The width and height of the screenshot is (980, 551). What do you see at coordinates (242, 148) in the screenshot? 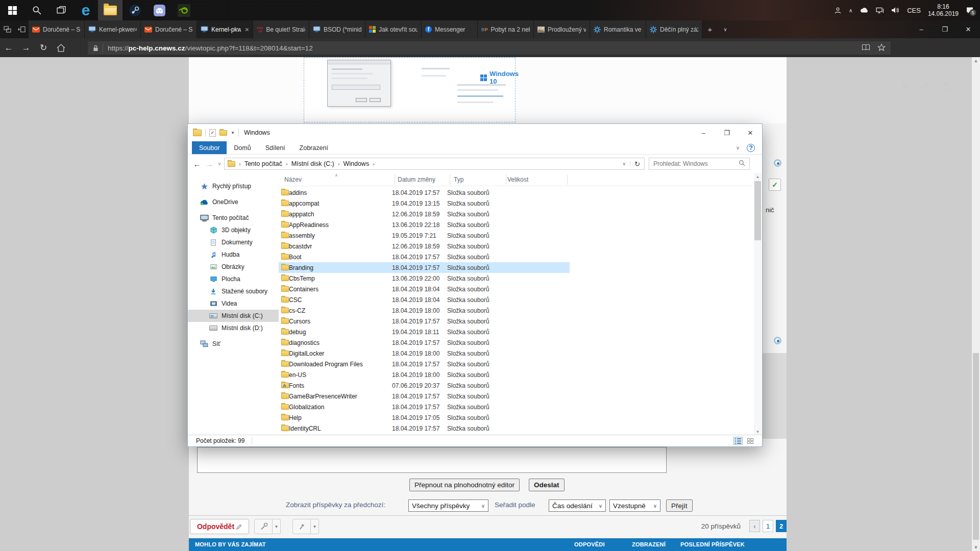
I see `ribbon-tab-domů: Domů` at bounding box center [242, 148].